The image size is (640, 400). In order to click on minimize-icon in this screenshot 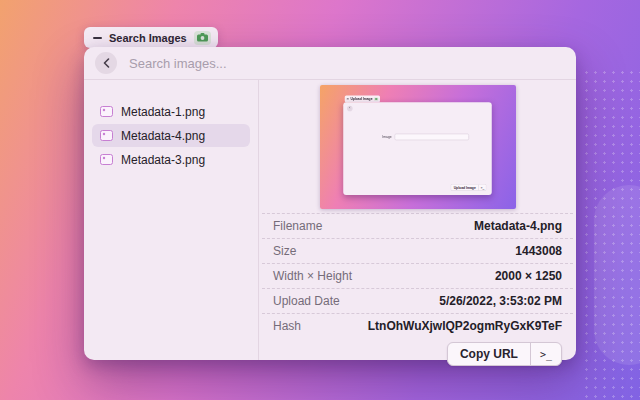, I will do `click(98, 38)`.